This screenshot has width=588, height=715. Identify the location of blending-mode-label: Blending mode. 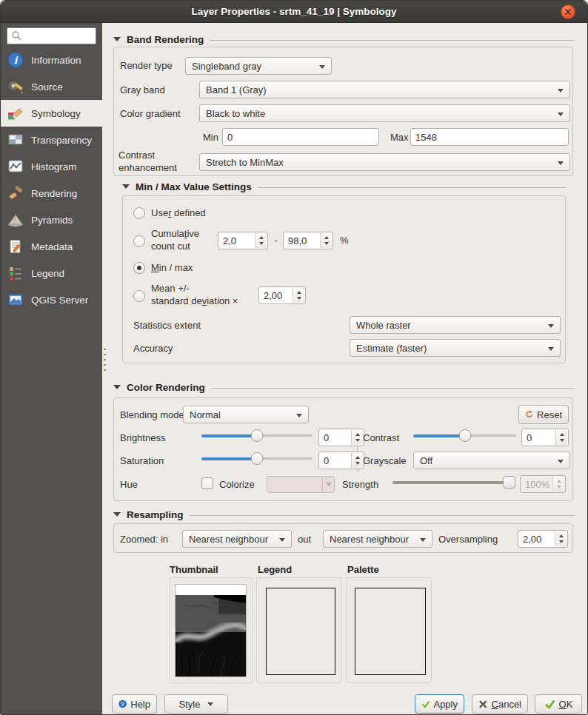
(153, 414).